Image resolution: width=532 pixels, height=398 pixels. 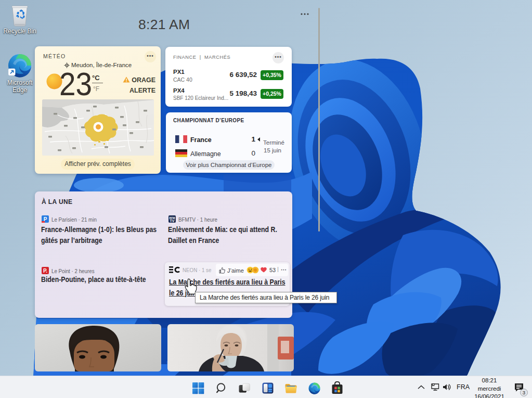 I want to click on svg-text: P., so click(x=45, y=271).